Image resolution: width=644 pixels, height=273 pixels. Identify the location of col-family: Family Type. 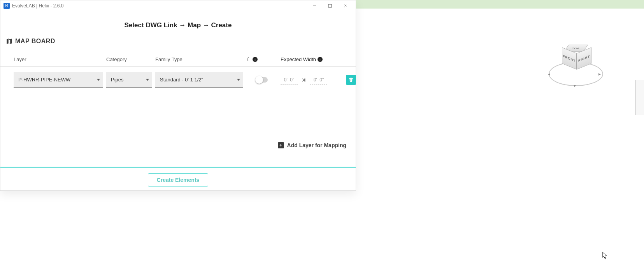
(199, 59).